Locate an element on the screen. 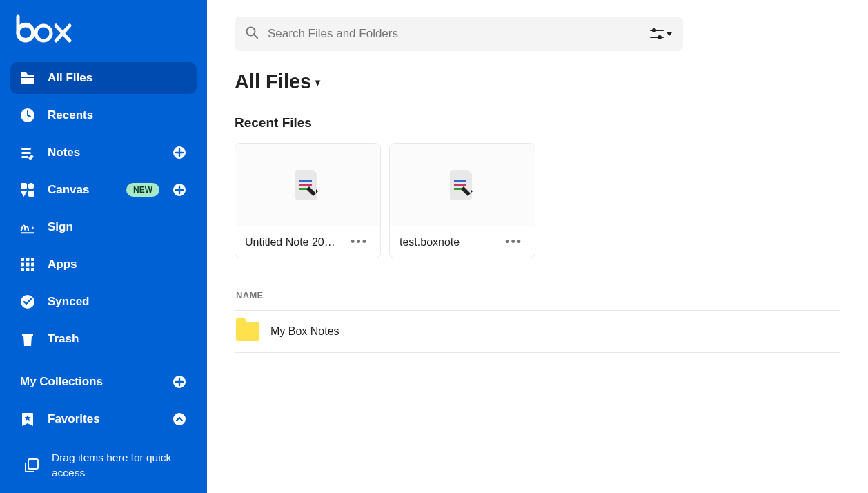  my-collections-header: My Collections is located at coordinates (103, 382).